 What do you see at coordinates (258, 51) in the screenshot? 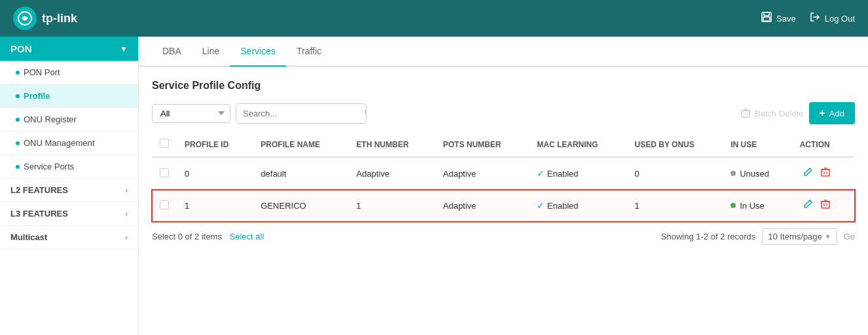
I see `tab-label: Services` at bounding box center [258, 51].